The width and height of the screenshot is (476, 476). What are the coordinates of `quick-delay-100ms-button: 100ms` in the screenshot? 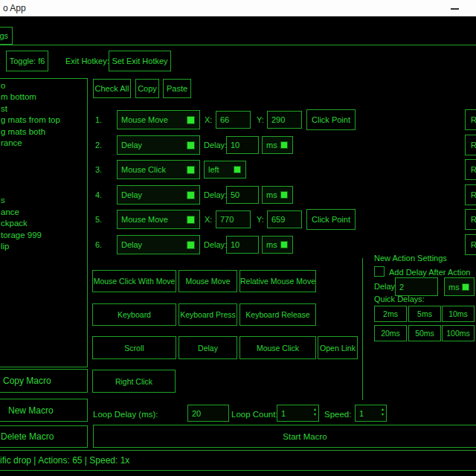 It's located at (458, 333).